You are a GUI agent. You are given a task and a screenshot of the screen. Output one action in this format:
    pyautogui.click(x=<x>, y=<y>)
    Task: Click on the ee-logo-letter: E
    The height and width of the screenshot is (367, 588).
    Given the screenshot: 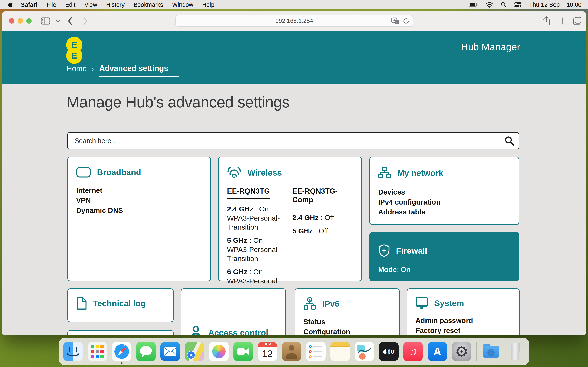 What is the action you would take?
    pyautogui.click(x=74, y=56)
    